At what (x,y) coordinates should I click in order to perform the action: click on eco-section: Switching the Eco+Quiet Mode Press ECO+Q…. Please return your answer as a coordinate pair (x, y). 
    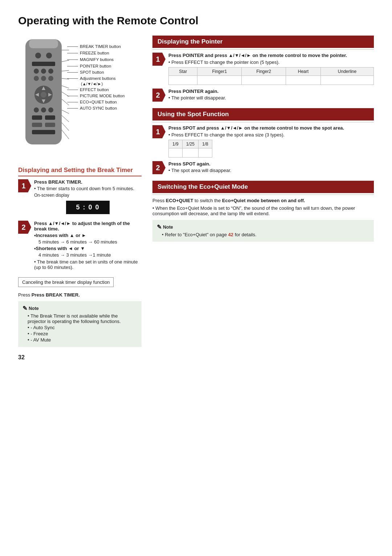
    Looking at the image, I should click on (263, 211).